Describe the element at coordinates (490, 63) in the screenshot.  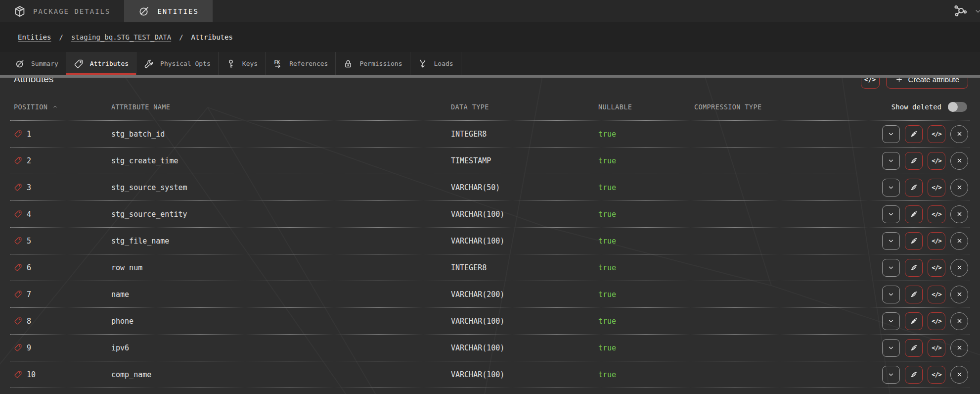
I see `entity-tab-bar: Summary Attributes Physical Opts Keys Re…` at that location.